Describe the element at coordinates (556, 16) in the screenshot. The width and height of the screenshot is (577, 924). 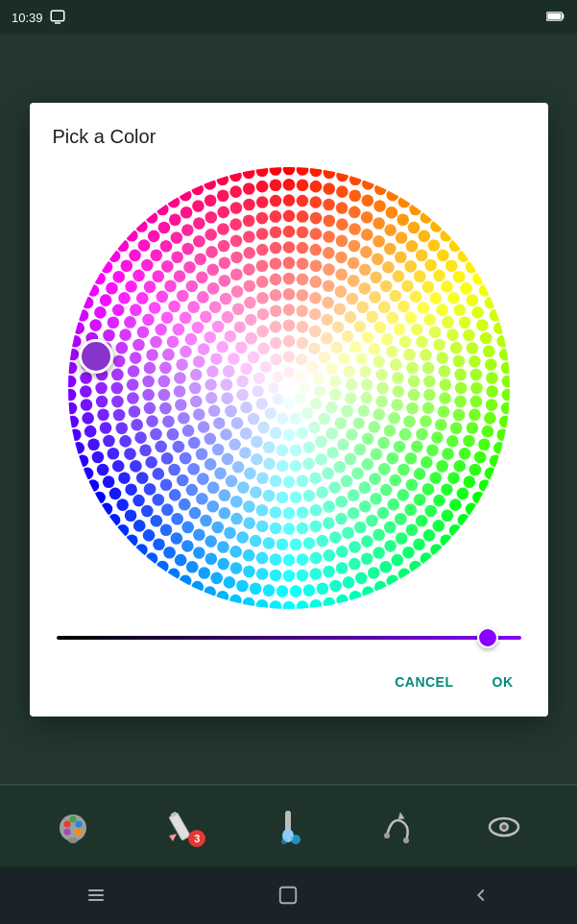
I see `battery-icon` at that location.